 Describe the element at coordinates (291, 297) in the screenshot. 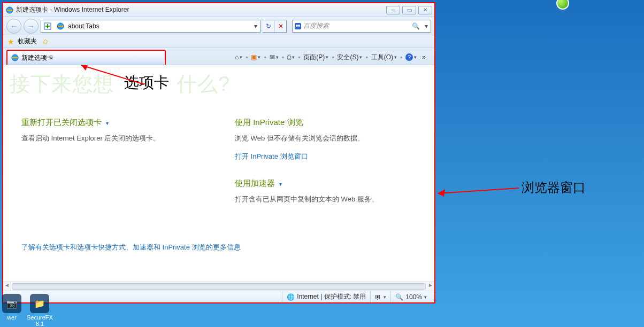

I see `globe-icon: 🌐` at that location.